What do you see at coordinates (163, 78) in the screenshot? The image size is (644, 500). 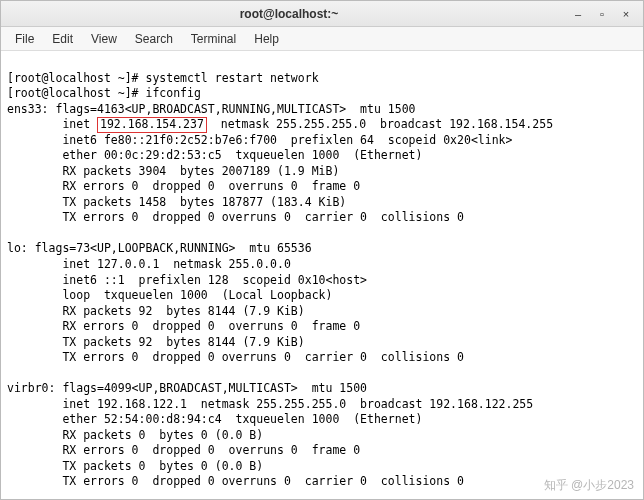 I see `term-line: [root@localhost ~]# systemctl restart ne…` at bounding box center [163, 78].